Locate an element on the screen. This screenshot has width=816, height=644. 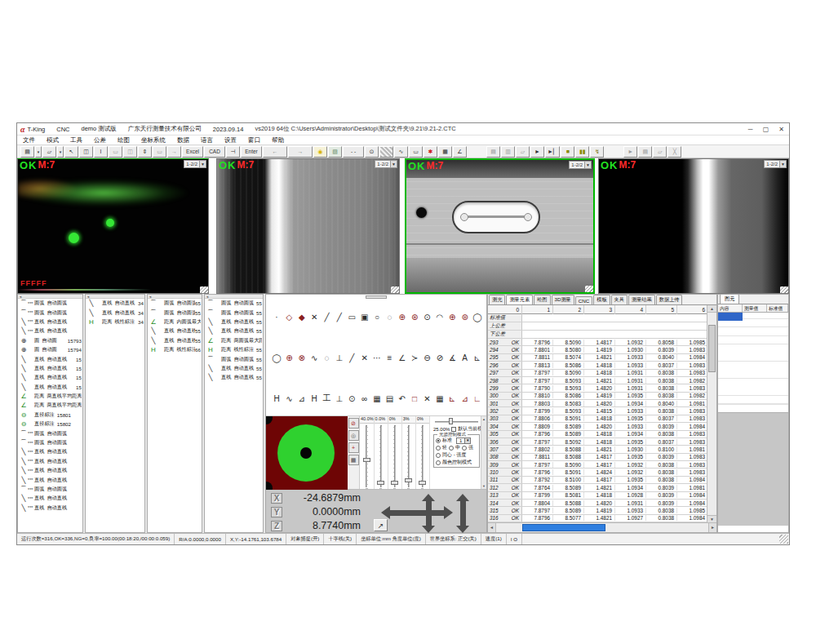
measure-tool-icon: ◠ is located at coordinates (440, 317).